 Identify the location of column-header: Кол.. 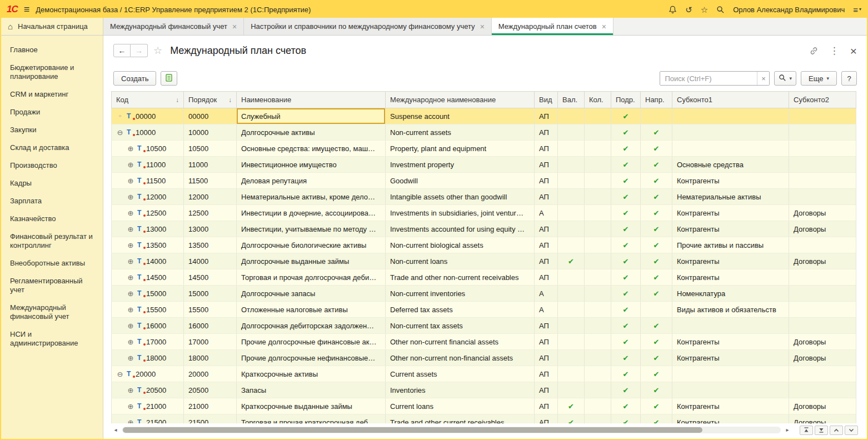
(598, 100).